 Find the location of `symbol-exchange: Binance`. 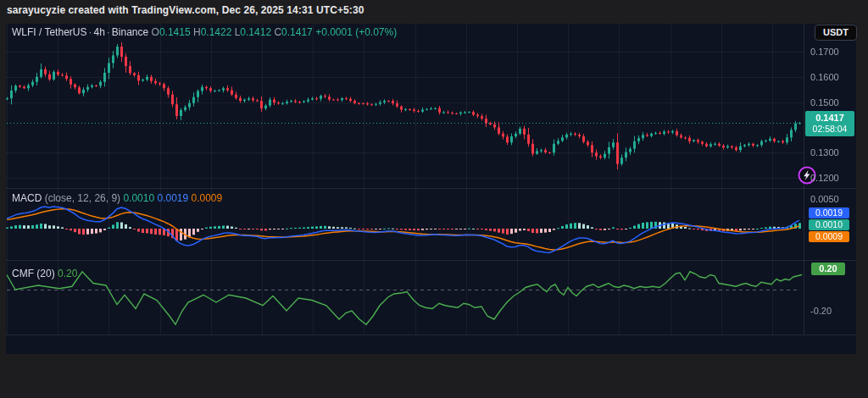

symbol-exchange: Binance is located at coordinates (131, 32).